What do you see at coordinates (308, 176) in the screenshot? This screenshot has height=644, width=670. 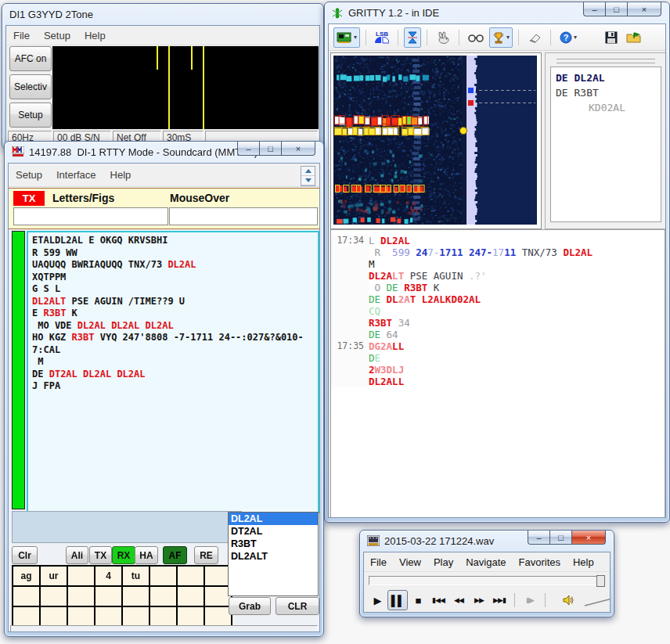 I see `spin-control` at bounding box center [308, 176].